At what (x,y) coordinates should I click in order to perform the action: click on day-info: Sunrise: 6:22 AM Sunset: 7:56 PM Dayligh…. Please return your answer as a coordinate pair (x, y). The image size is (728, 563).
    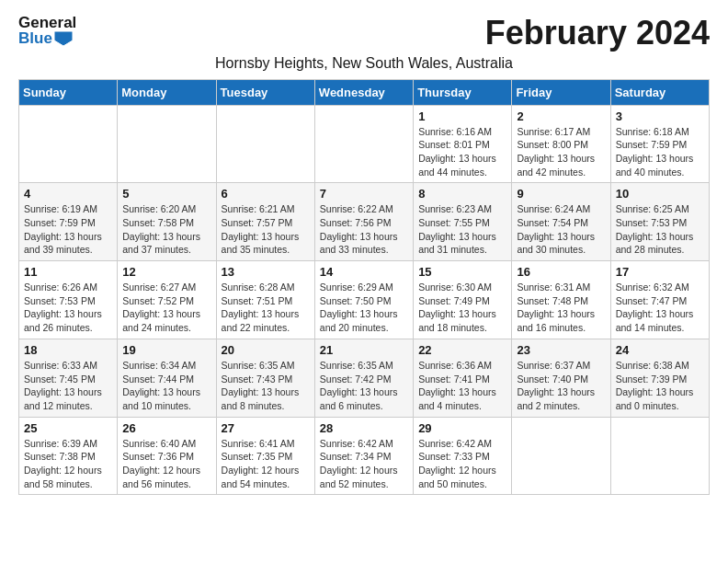
    Looking at the image, I should click on (364, 230).